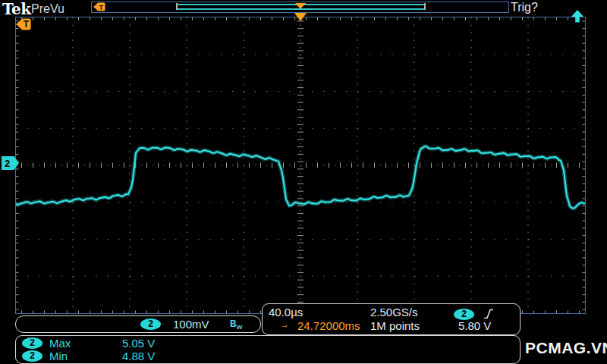  Describe the element at coordinates (566, 348) in the screenshot. I see `watermark-label: PCMAG.VN` at that location.